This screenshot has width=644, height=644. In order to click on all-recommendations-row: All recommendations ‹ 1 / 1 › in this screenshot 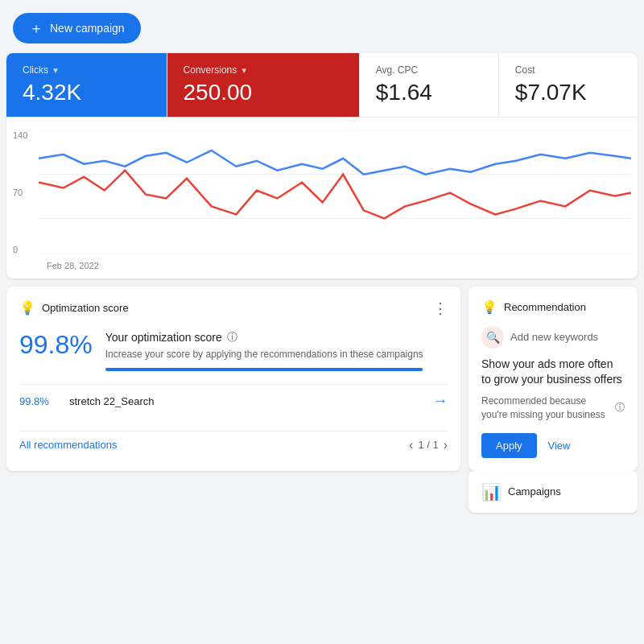, I will do `click(233, 441)`.